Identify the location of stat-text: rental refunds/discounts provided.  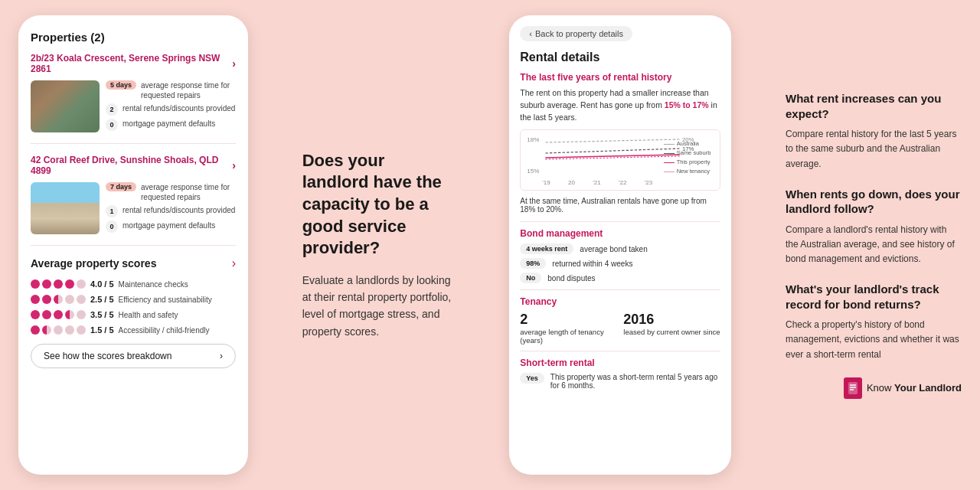
(179, 210).